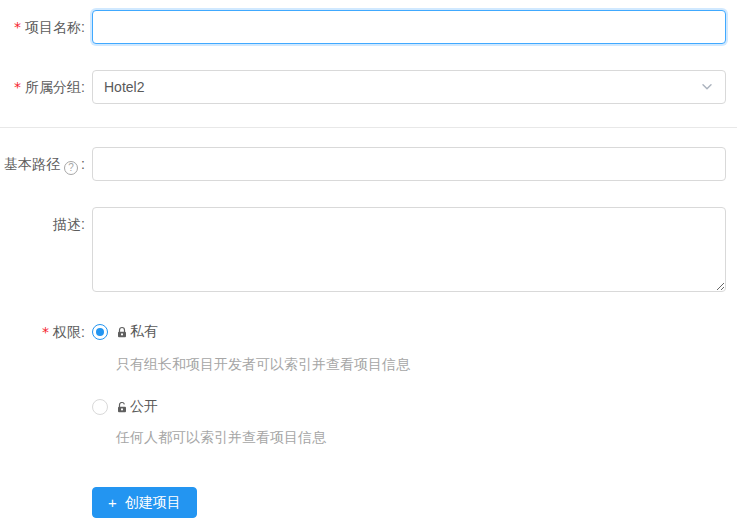  What do you see at coordinates (112, 502) in the screenshot?
I see `plus-icon: +` at bounding box center [112, 502].